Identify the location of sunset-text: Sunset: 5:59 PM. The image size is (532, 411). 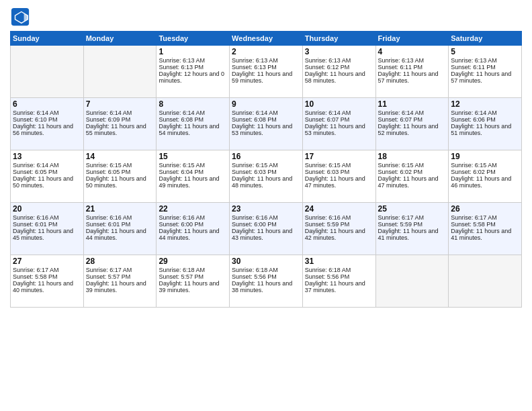
(412, 224).